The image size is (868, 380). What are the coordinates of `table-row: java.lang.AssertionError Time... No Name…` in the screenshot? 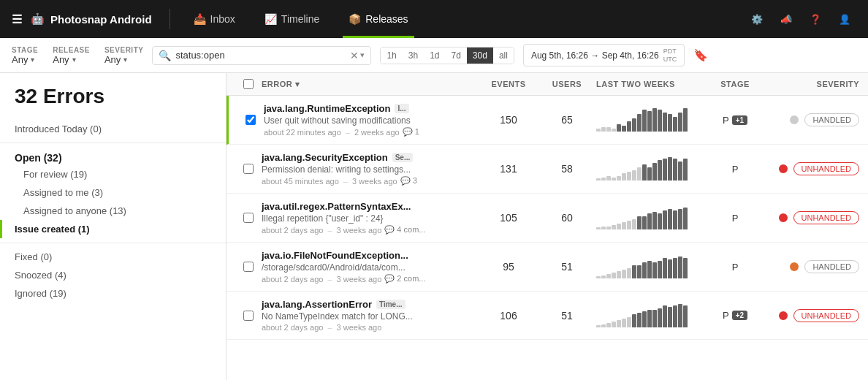 It's located at (547, 316).